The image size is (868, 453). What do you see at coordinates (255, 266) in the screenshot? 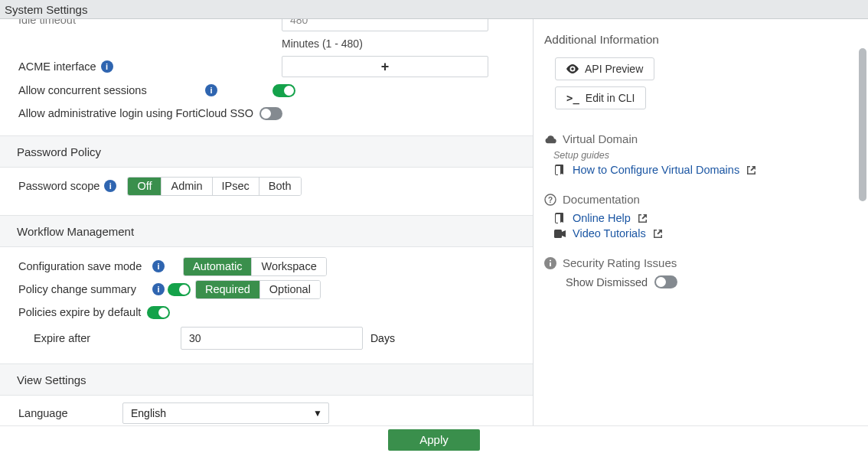
I see `config-save-mode-segmented: Automatic Workspace` at bounding box center [255, 266].